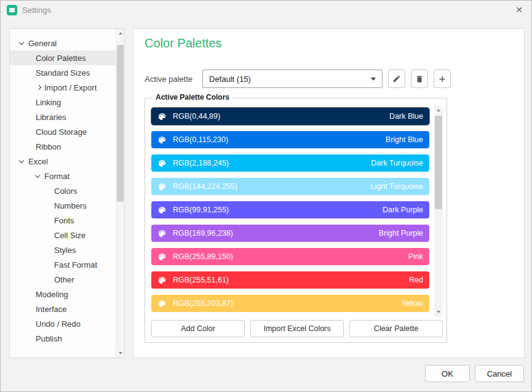 Image resolution: width=532 pixels, height=392 pixels. Describe the element at coordinates (121, 123) in the screenshot. I see `sidebar-scrollbar-thumb` at that location.